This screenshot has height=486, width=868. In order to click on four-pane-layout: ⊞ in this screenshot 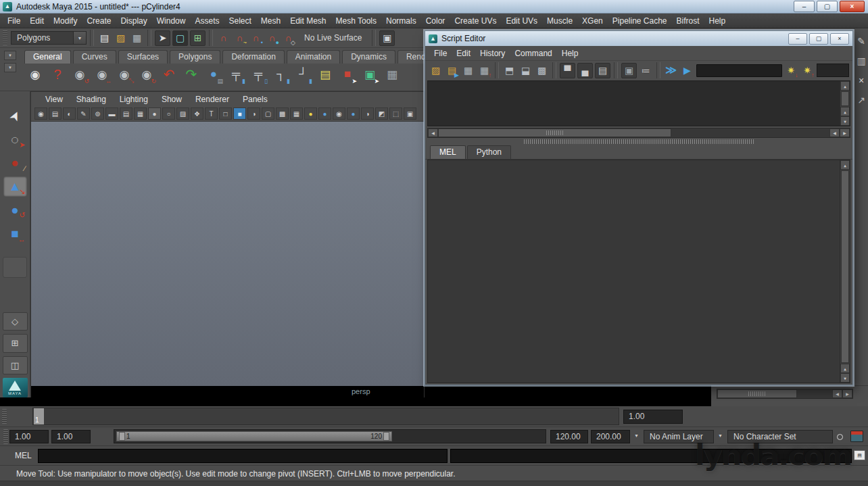, I will do `click(15, 343)`.